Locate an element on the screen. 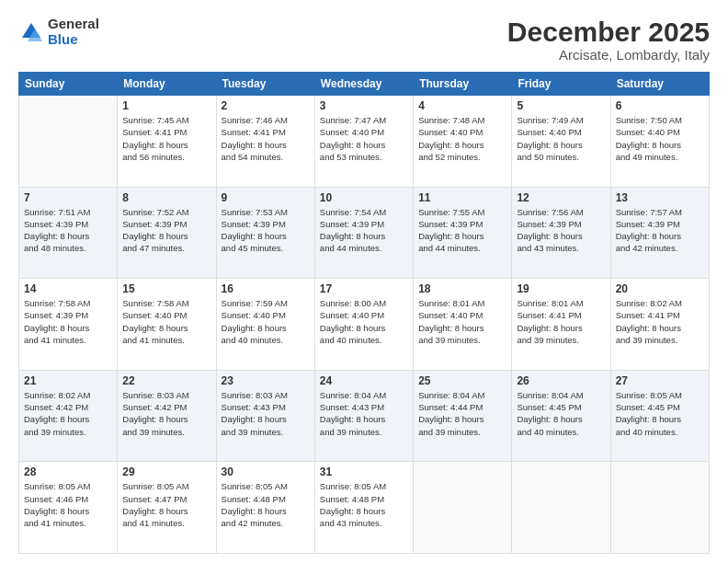  calendar-title: December 2025 is located at coordinates (609, 31).